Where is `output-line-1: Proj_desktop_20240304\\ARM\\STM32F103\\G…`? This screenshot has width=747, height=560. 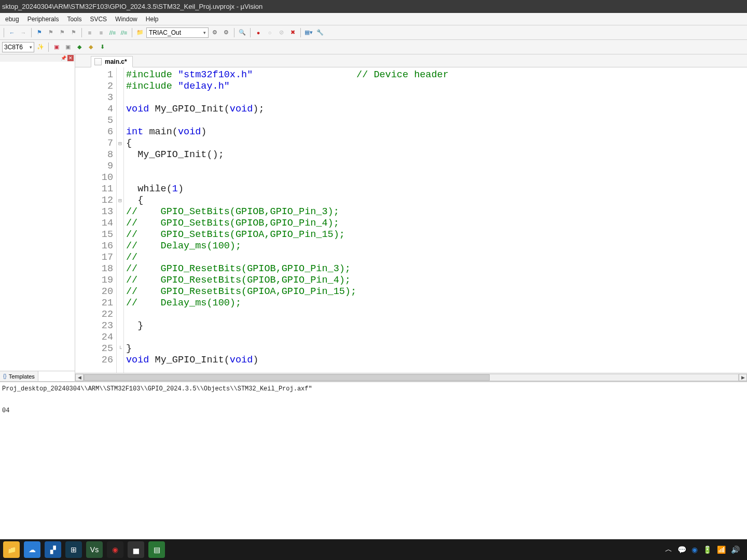 output-line-1: Proj_desktop_20240304\\ARM\\STM32F103\\G… is located at coordinates (157, 389).